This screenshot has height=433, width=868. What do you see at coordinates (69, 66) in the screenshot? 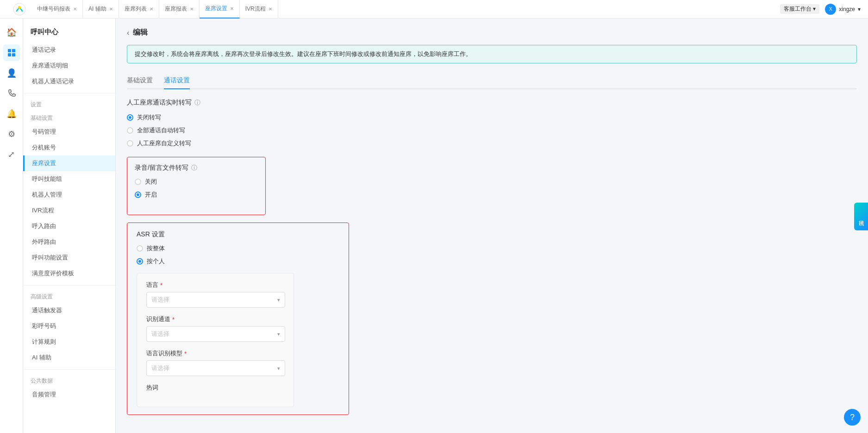
I see `sidebar-item-agent-call-detail: 座席通话明细` at bounding box center [69, 66].